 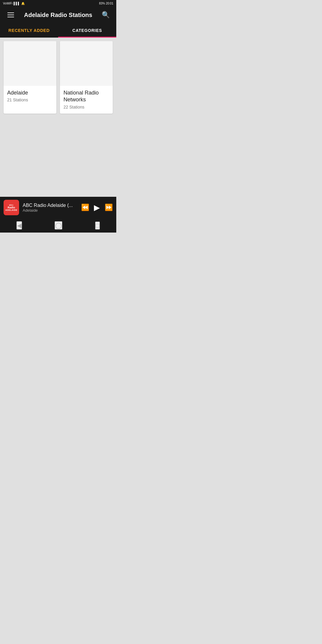 I want to click on card-image-adelaide, so click(x=30, y=64).